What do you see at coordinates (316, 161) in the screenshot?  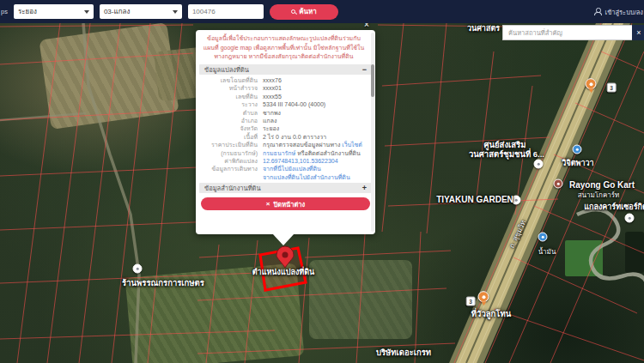 I see `detail-value: 12.69748413,101.53622304` at bounding box center [316, 161].